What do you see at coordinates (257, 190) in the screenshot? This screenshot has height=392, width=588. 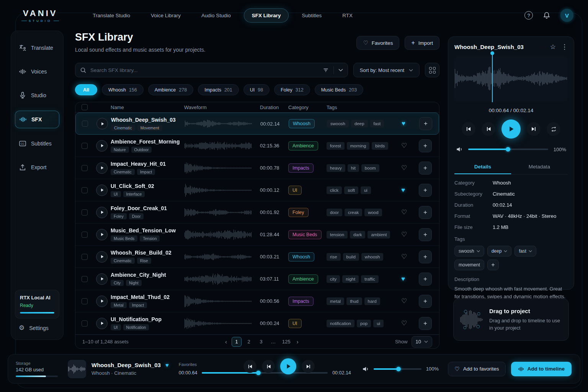 I see `table-row: UI_Click_Soft_02UIInterface00:00.12UIcli…` at bounding box center [257, 190].